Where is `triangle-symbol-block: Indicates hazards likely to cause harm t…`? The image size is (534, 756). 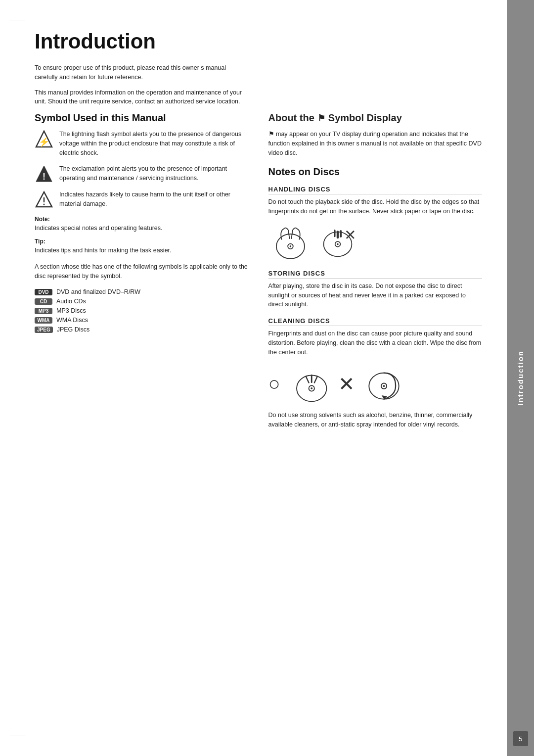
triangle-symbol-block: Indicates hazards likely to cause harm t… is located at coordinates (141, 199).